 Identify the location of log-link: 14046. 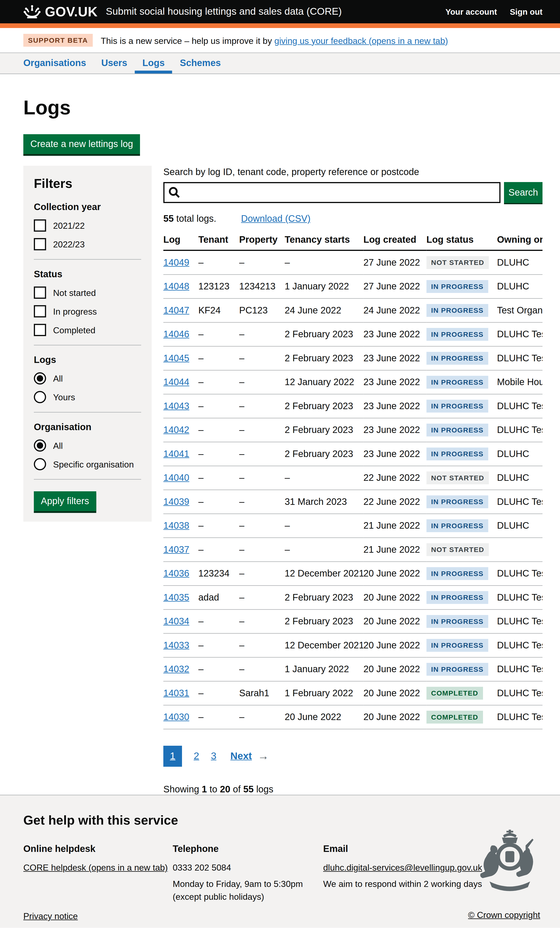
(176, 334).